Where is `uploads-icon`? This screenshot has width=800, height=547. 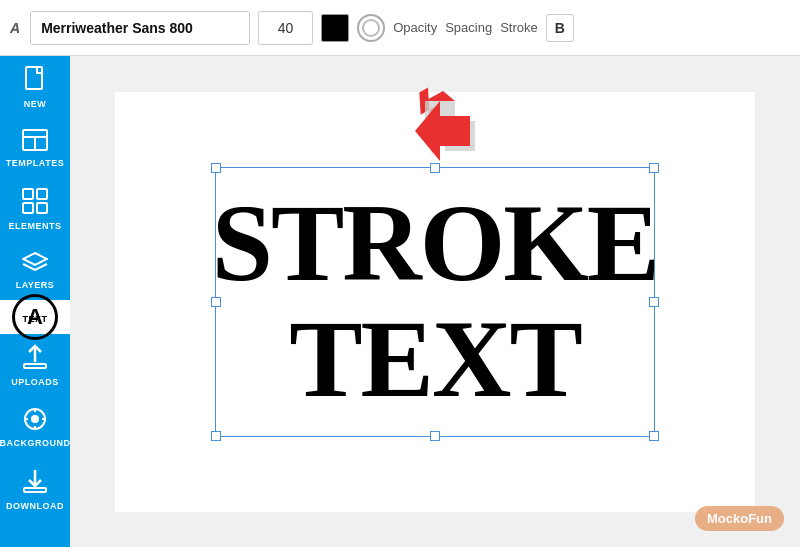
uploads-icon is located at coordinates (35, 359).